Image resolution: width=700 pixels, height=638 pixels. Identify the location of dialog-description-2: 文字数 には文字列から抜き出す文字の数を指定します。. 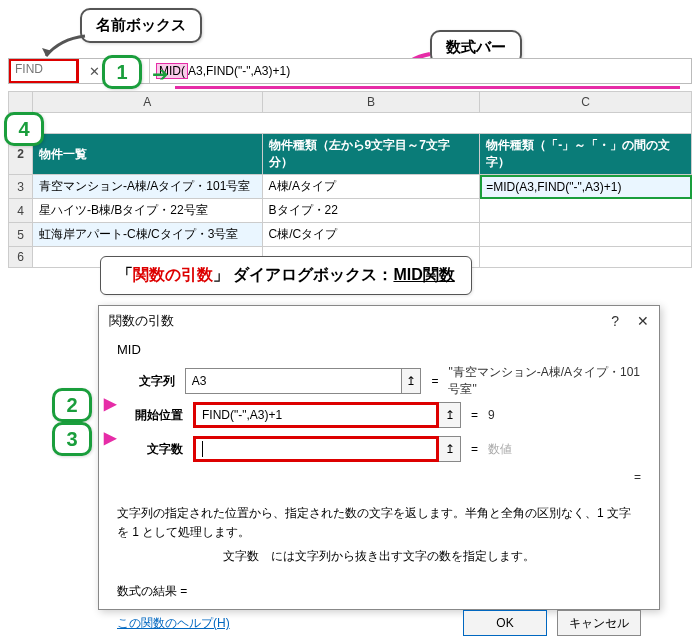
(379, 556).